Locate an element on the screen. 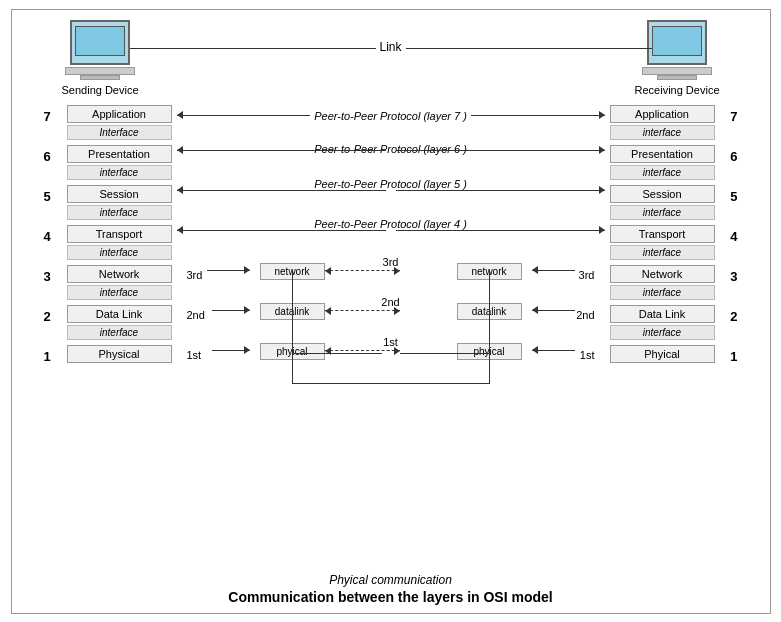  label-3rd-right2: 3rd is located at coordinates (587, 275).